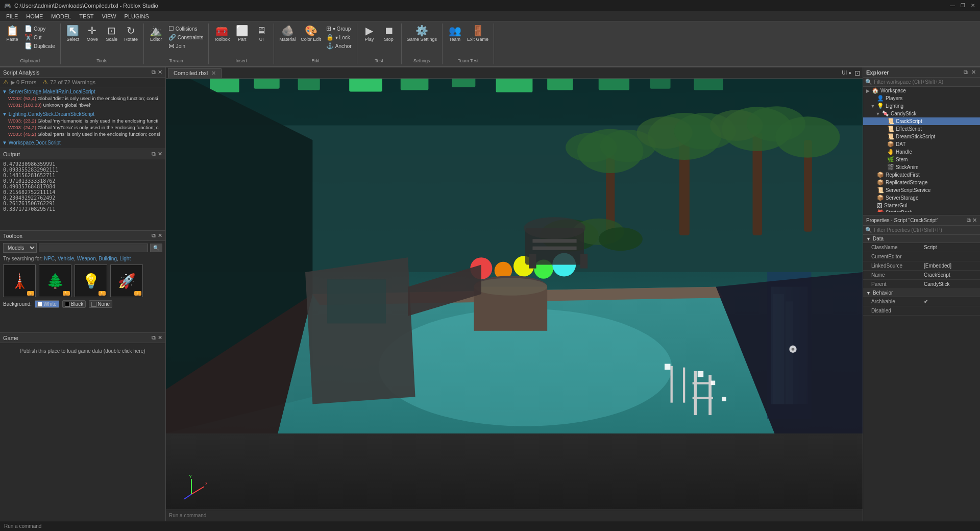  I want to click on menu-view: VIEW, so click(109, 16).